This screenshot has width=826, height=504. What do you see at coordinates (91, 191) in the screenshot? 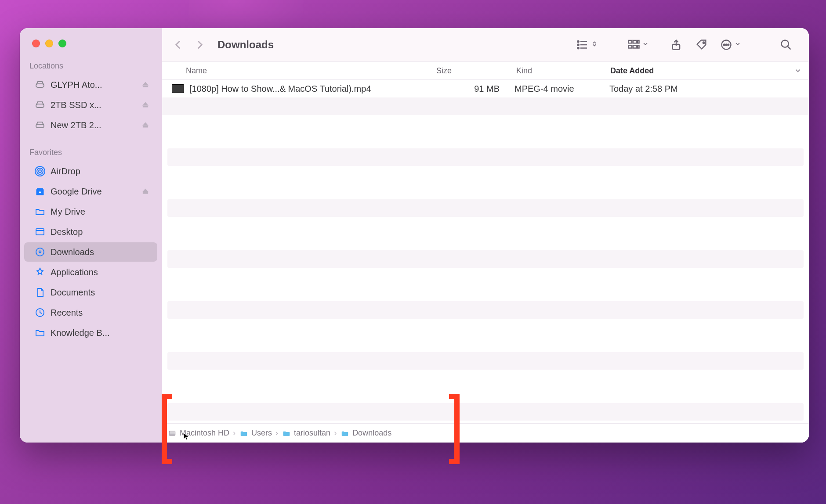
I see `sidebar-item-google-drive: Google Drive` at bounding box center [91, 191].